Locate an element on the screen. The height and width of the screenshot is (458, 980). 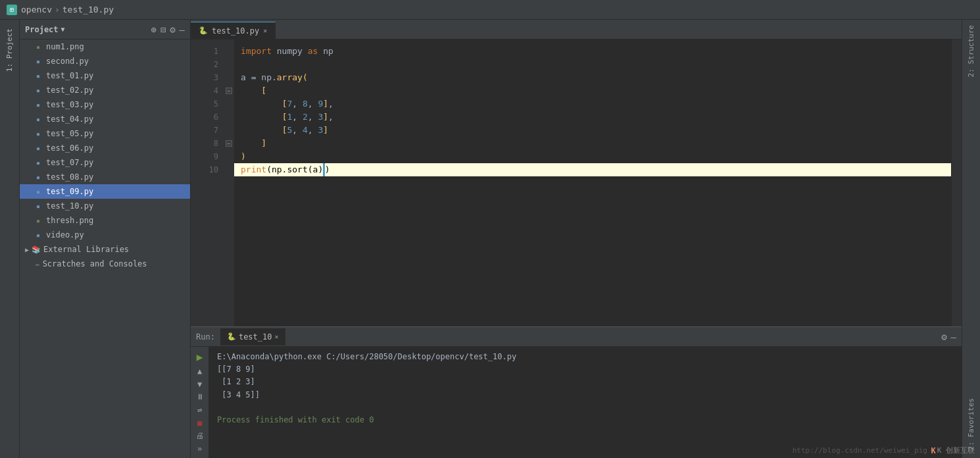
section-scratches: ✏ Scratches and Consoles is located at coordinates (105, 264).